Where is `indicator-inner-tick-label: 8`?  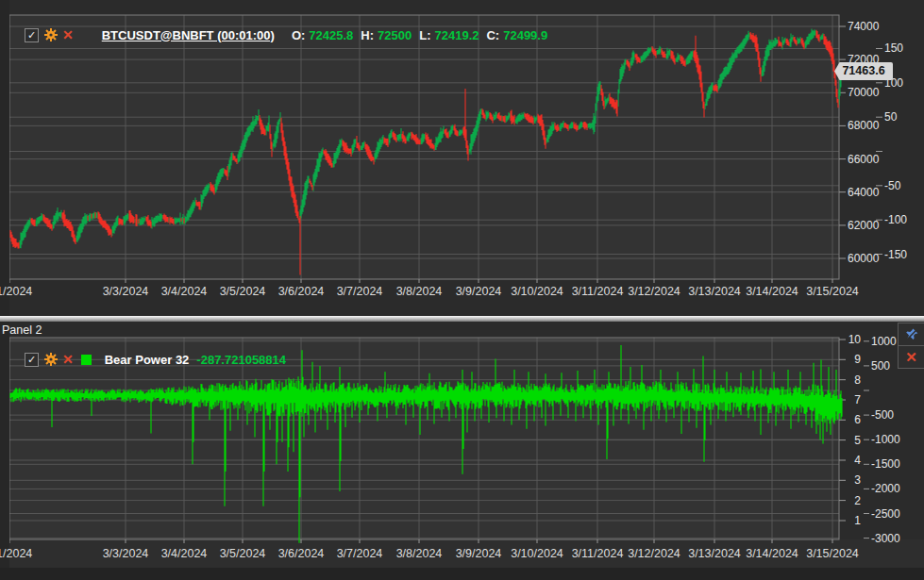 indicator-inner-tick-label: 8 is located at coordinates (854, 380).